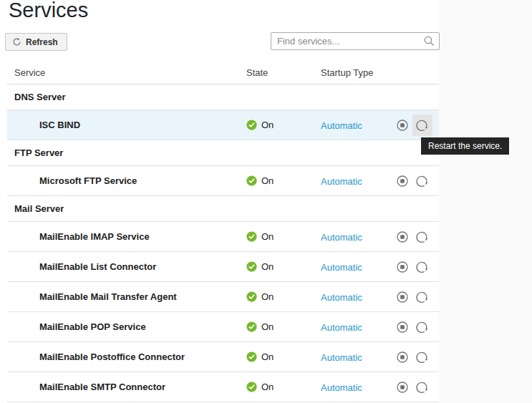 Image resolution: width=532 pixels, height=403 pixels. Describe the element at coordinates (35, 153) in the screenshot. I see `group-name: FTP Server` at that location.